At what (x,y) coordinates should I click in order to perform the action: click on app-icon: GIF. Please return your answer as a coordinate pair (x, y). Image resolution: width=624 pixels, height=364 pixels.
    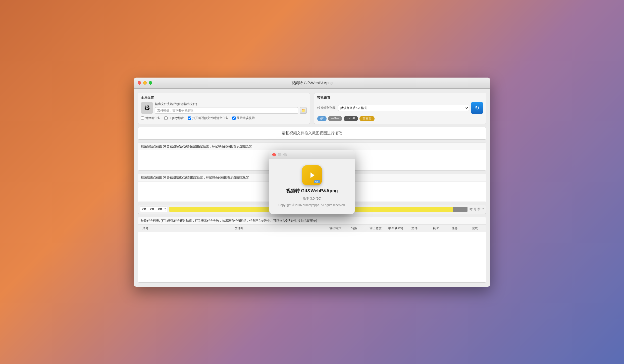
    Looking at the image, I should click on (312, 175).